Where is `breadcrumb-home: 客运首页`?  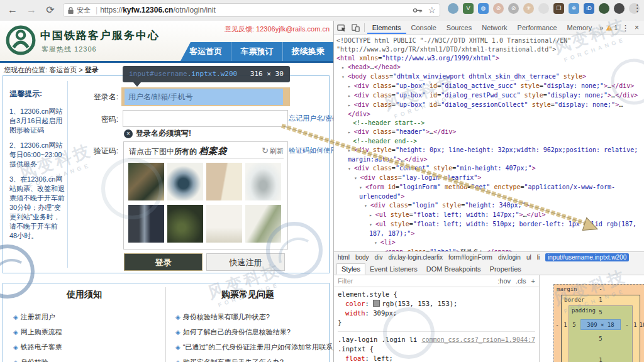
breadcrumb-home: 客运首页 is located at coordinates (63, 70).